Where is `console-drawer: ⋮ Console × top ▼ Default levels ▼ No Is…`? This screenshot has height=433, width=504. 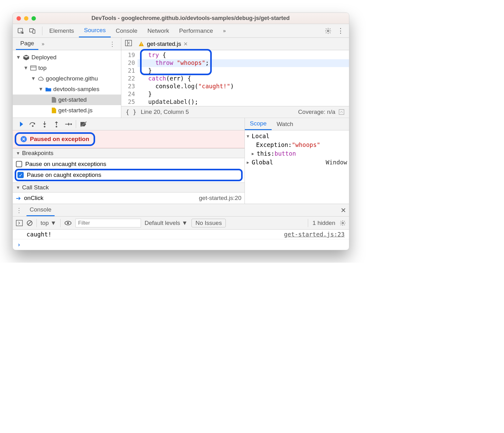
console-drawer: ⋮ Console × top ▼ Default levels ▼ No Is… is located at coordinates (181, 227).